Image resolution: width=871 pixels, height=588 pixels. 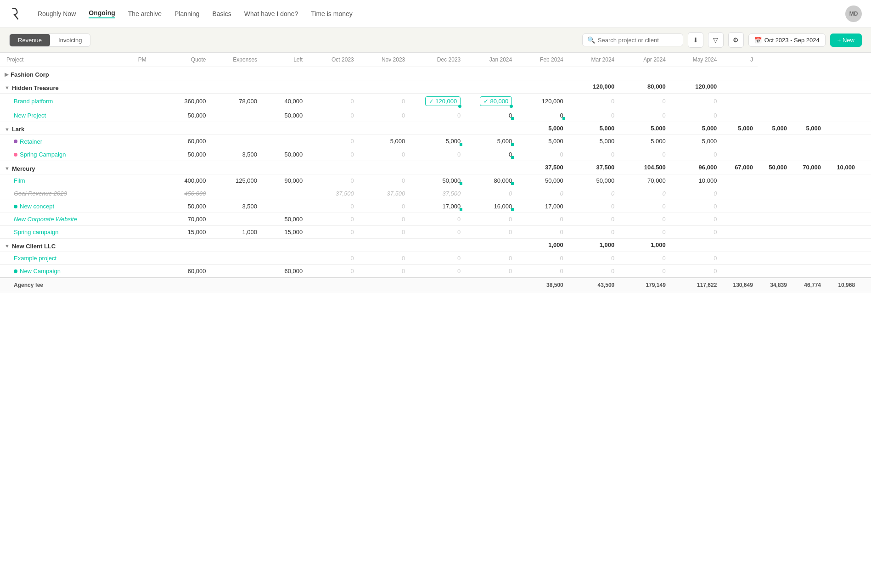 What do you see at coordinates (716, 40) in the screenshot?
I see `filter-icon-button: ▽` at bounding box center [716, 40].